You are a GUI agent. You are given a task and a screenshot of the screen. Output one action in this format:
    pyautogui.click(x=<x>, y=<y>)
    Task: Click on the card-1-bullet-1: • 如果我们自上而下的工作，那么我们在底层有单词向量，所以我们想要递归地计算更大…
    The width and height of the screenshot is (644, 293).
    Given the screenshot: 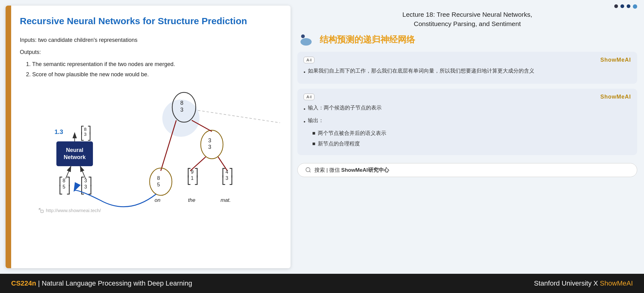 What is the action you would take?
    pyautogui.click(x=467, y=72)
    